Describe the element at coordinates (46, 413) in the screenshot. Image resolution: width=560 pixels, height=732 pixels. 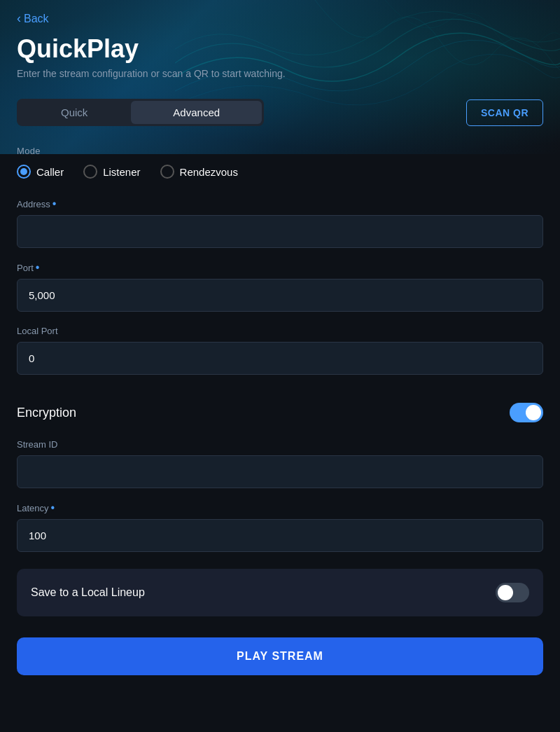
I see `encryption-label: Encryption` at that location.